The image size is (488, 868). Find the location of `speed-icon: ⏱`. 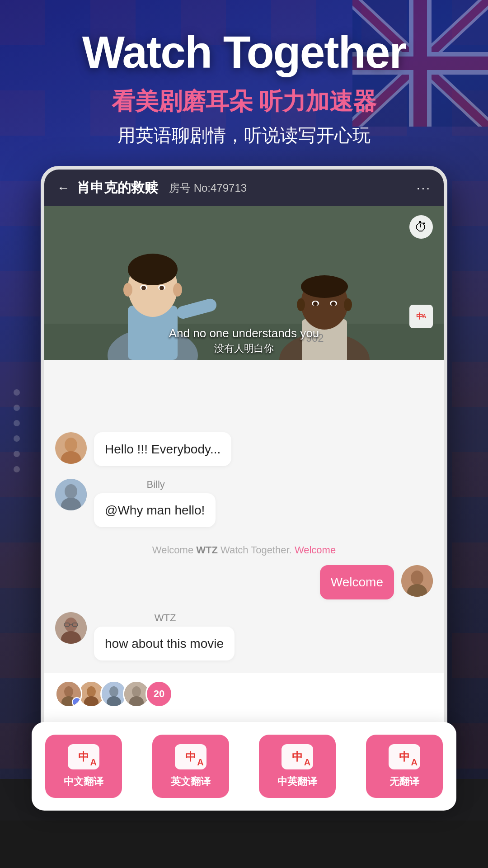

speed-icon: ⏱ is located at coordinates (421, 227).